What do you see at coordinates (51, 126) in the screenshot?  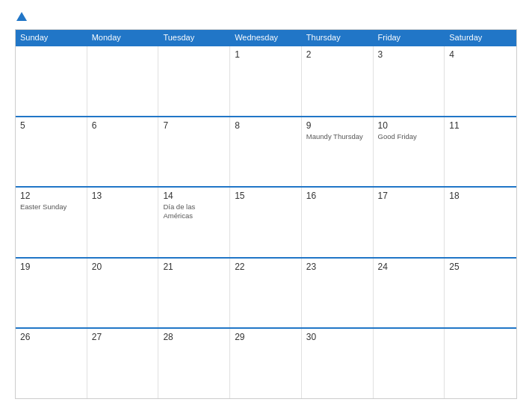 I see `day-number: 5` at bounding box center [51, 126].